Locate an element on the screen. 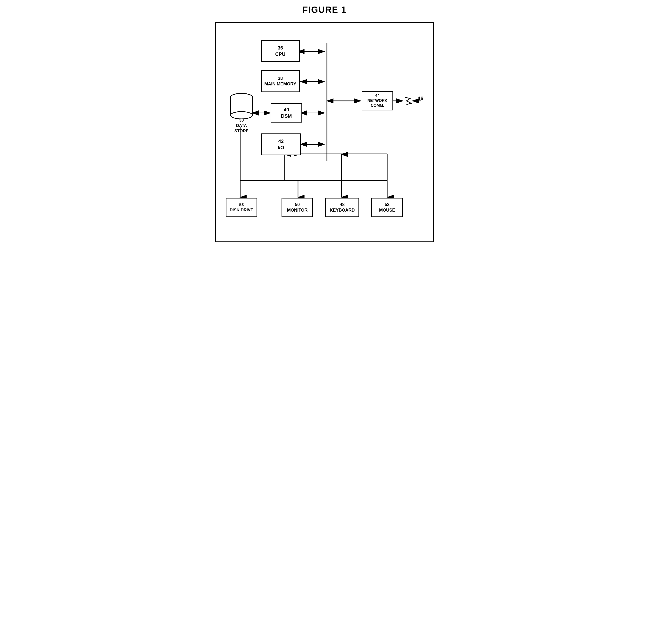  dsm-label: DSM is located at coordinates (286, 116).